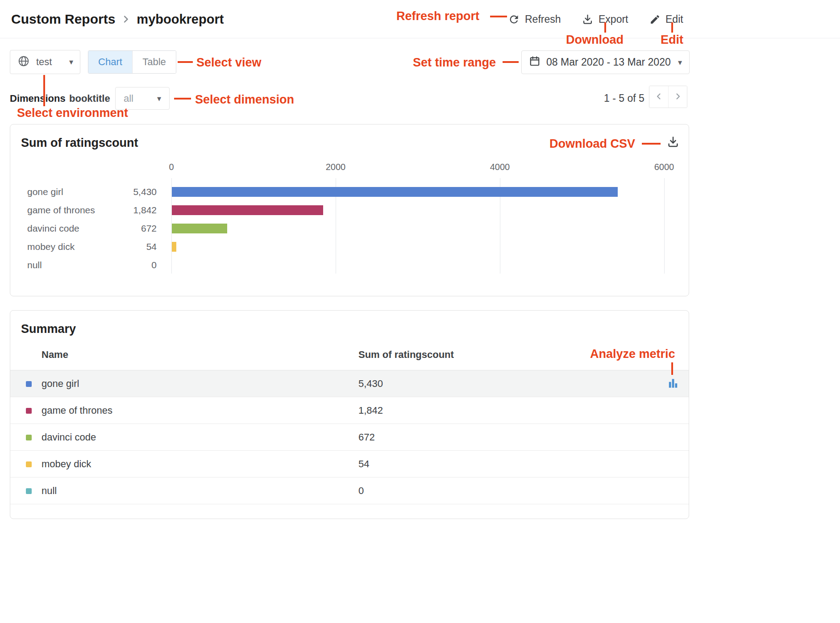 Image resolution: width=840 pixels, height=623 pixels. Describe the element at coordinates (370, 411) in the screenshot. I see `row-value: 1,842` at that location.